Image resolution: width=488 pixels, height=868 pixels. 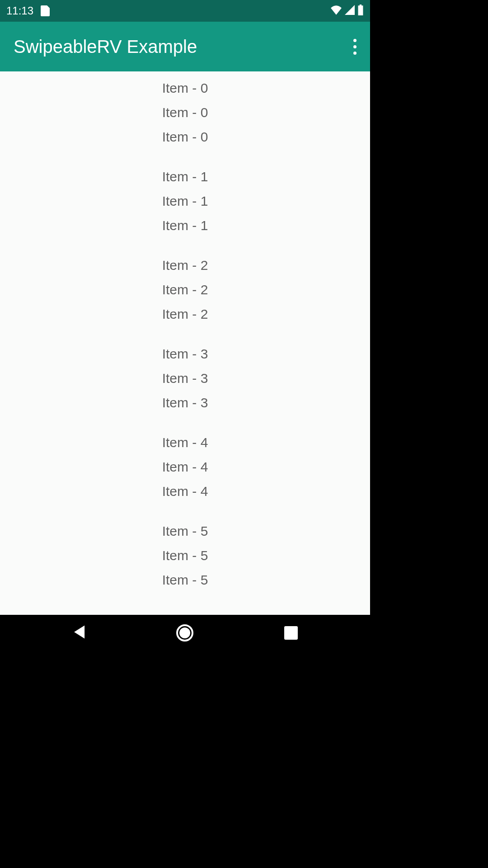 I want to click on status-right, so click(x=347, y=11).